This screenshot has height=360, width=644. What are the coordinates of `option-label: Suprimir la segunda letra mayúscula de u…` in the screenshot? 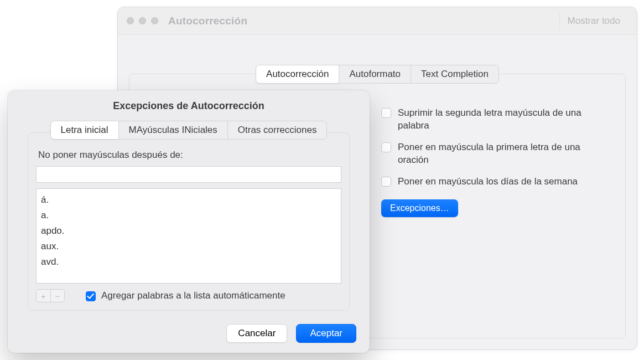 It's located at (503, 120).